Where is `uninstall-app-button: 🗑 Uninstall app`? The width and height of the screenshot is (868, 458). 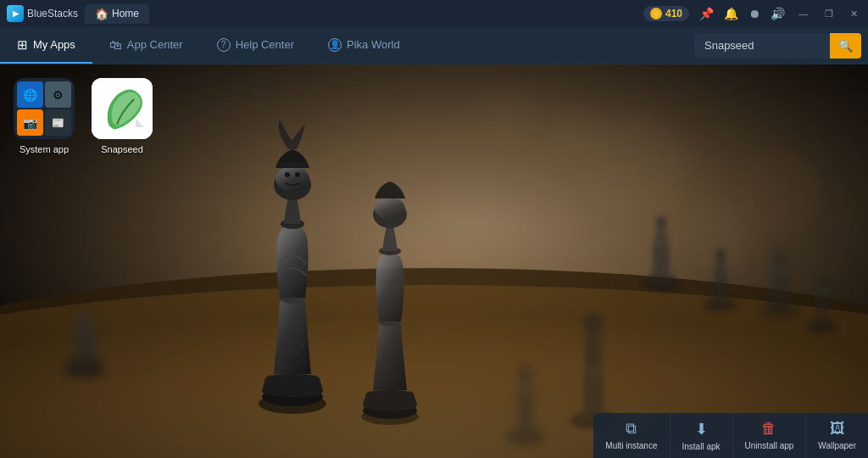
uninstall-app-button: 🗑 Uninstall app is located at coordinates (770, 436).